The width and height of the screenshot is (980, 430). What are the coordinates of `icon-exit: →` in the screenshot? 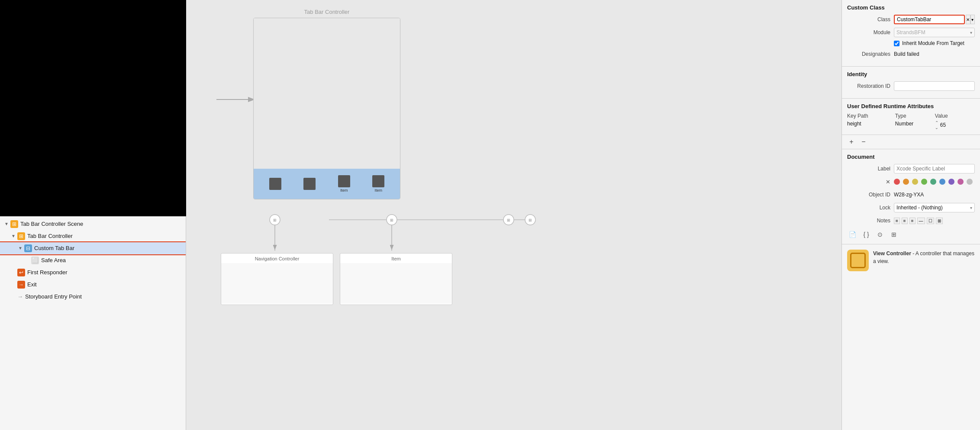 It's located at (21, 285).